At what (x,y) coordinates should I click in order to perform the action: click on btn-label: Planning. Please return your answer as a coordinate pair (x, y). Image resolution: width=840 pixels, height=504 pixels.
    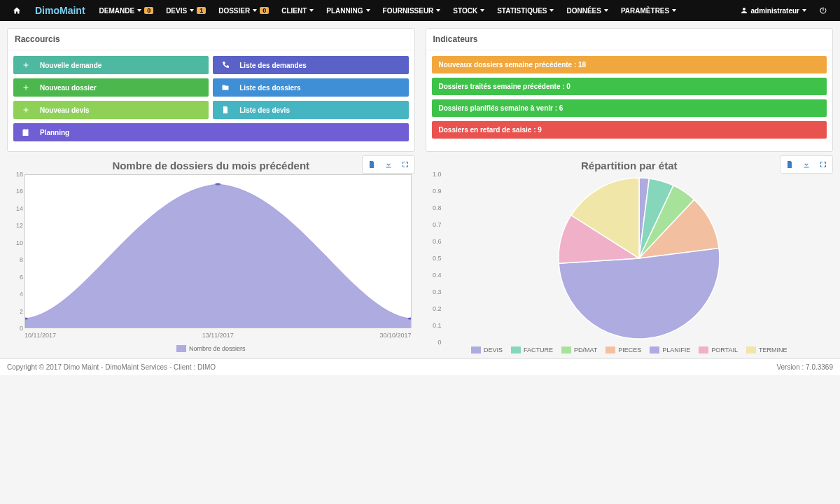
    Looking at the image, I should click on (55, 133).